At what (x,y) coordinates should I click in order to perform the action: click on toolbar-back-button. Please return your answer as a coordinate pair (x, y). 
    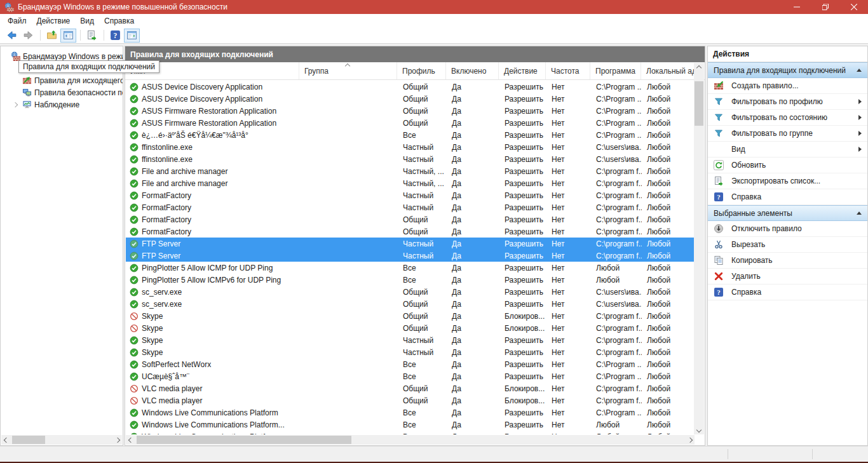
    Looking at the image, I should click on (11, 36).